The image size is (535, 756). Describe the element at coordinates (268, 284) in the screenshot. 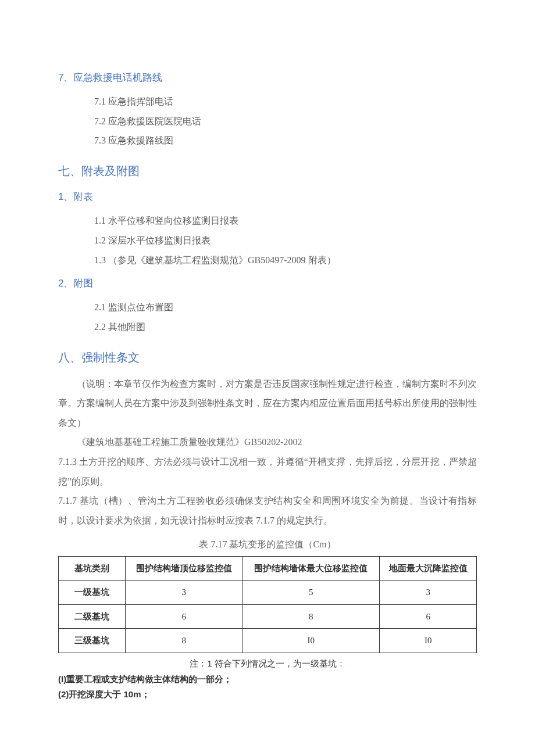

I see `appendix-figures-heading: 2、附图` at that location.